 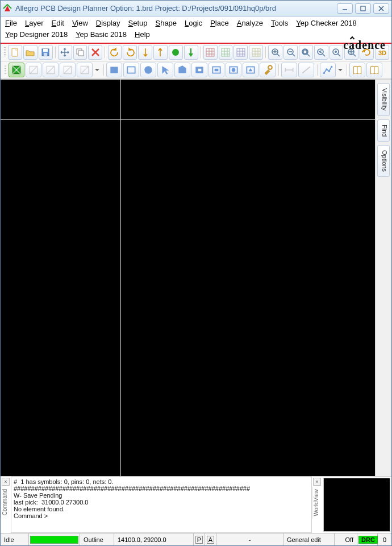 I want to click on console-line: # 1 has symbols: 0, pins: 0, nets: 0., so click(x=161, y=482).